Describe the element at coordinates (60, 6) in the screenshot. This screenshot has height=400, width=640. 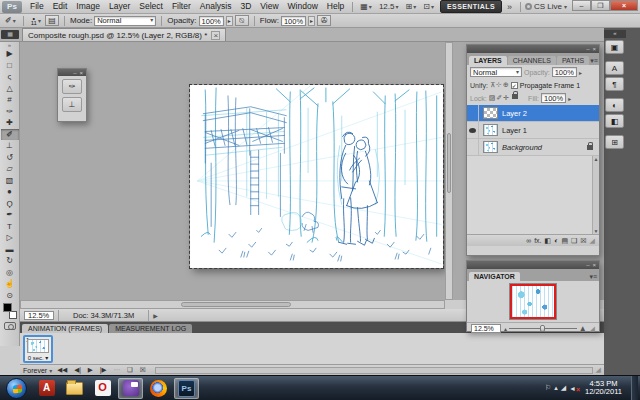
I see `menu-edit: Edit` at that location.